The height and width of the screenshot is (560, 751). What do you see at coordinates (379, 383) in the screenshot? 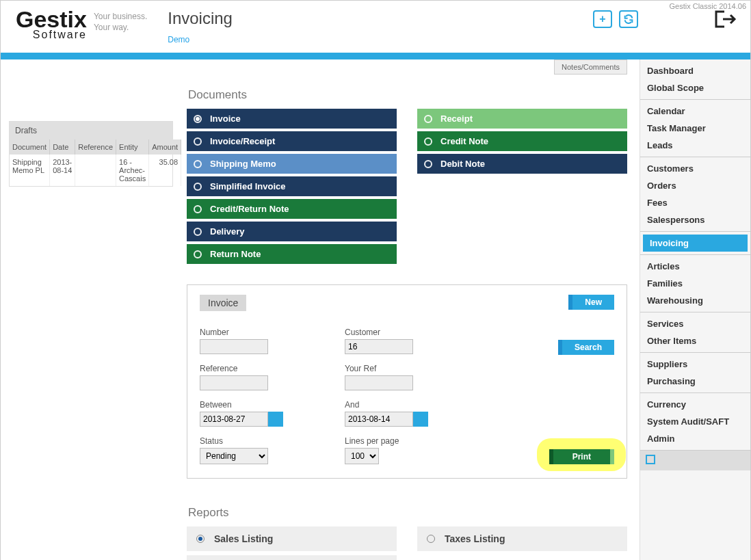
I see `yourref-input` at bounding box center [379, 383].